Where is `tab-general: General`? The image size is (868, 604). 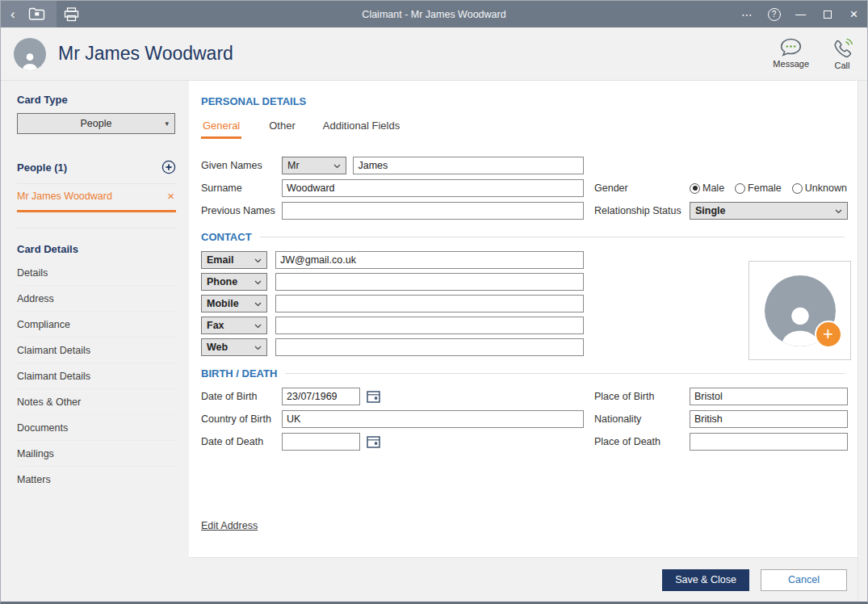 tab-general: General is located at coordinates (221, 129).